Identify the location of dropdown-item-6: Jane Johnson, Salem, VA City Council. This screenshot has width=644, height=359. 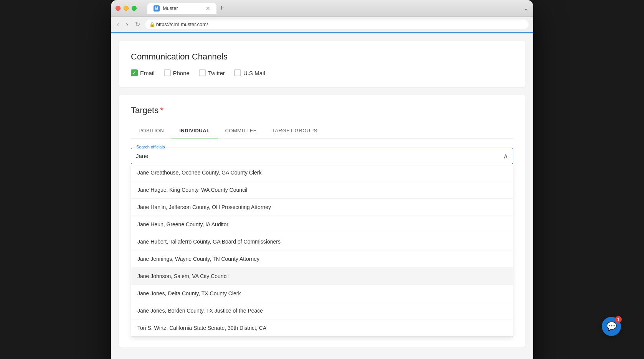
(322, 276).